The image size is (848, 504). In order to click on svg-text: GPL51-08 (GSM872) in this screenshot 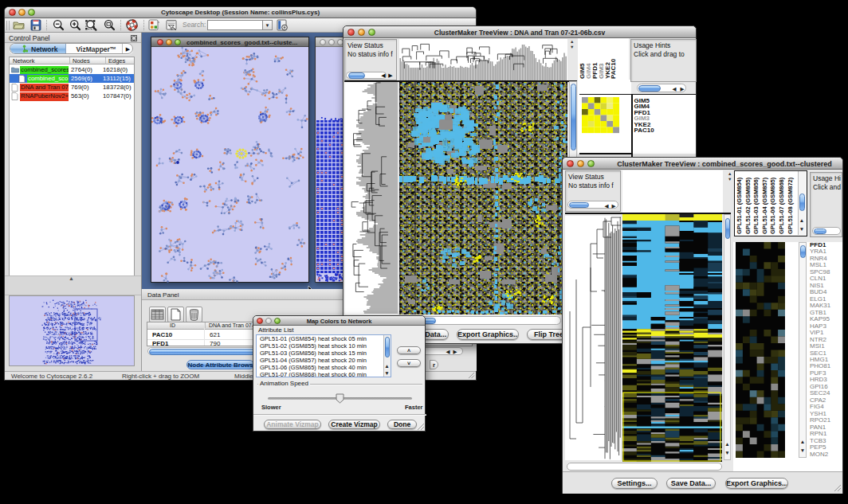, I will do `click(791, 205)`.